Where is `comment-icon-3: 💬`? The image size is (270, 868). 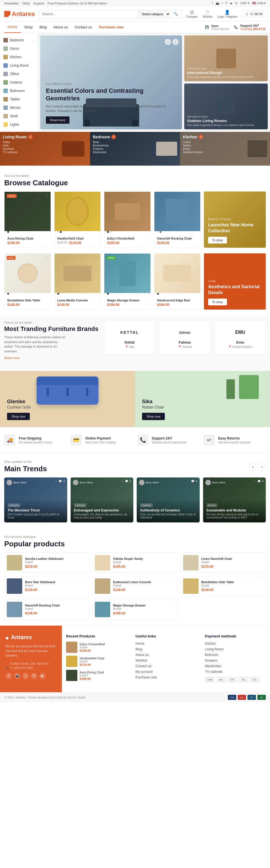 comment-icon-3: 💬 is located at coordinates (193, 481).